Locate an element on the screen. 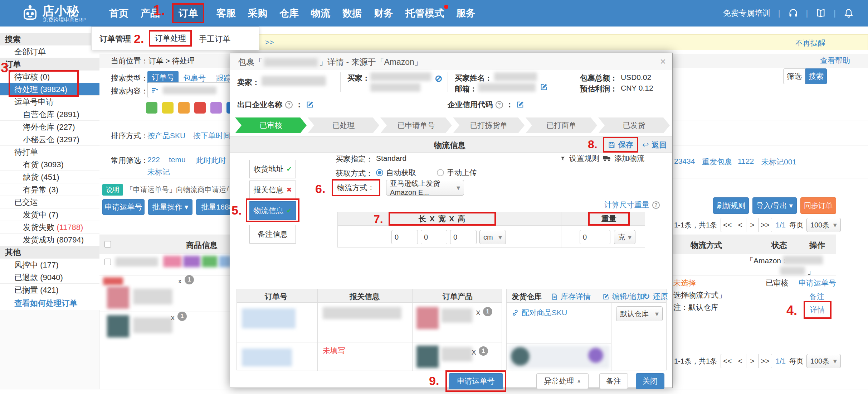  tab-shipping-address: 收货地址✔ is located at coordinates (273, 169).